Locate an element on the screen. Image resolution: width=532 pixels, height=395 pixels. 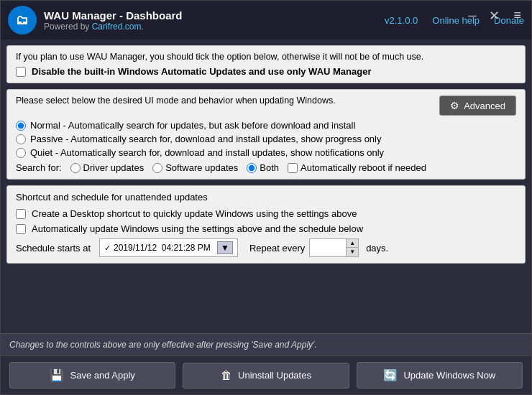
repeat-label: Repeat every is located at coordinates (278, 248).